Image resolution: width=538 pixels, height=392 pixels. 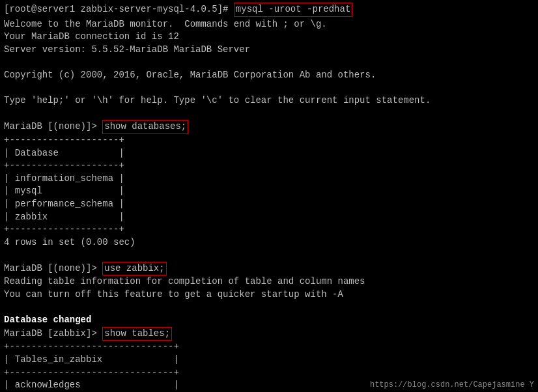 I want to click on line-blank2, so click(x=269, y=89).